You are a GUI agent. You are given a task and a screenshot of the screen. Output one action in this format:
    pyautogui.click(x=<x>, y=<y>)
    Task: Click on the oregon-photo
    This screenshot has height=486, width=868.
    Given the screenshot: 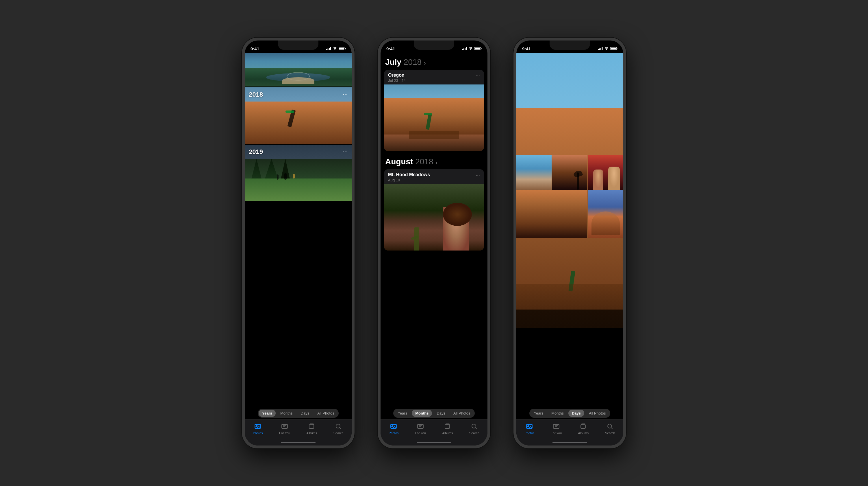 What is the action you would take?
    pyautogui.click(x=434, y=118)
    